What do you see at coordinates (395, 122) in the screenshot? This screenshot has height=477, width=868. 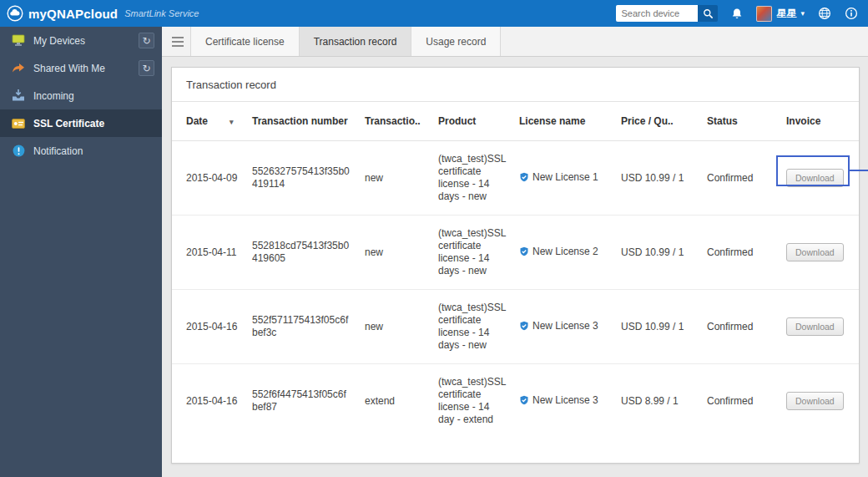 I see `column-header-transaction-type: Transactio..` at bounding box center [395, 122].